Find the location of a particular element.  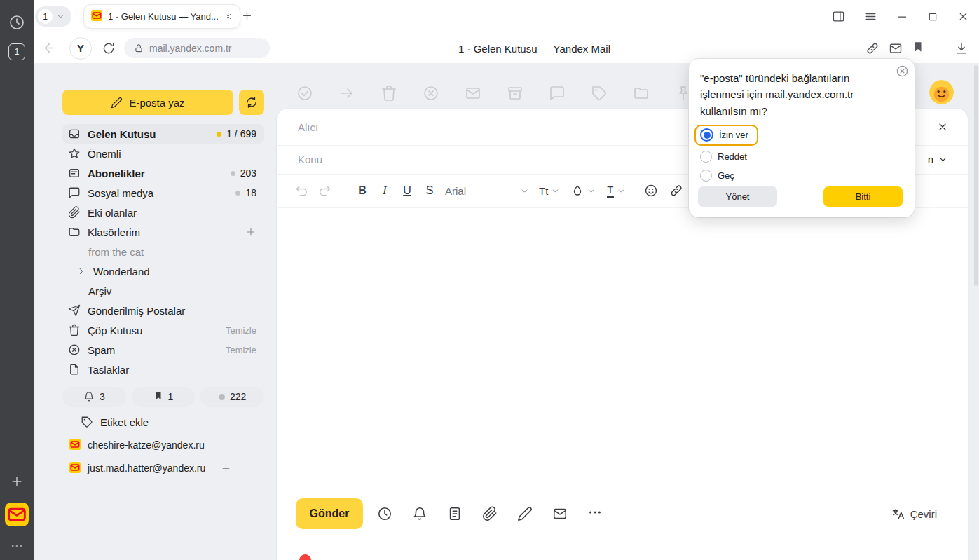

strikethrough-button: S is located at coordinates (430, 191).